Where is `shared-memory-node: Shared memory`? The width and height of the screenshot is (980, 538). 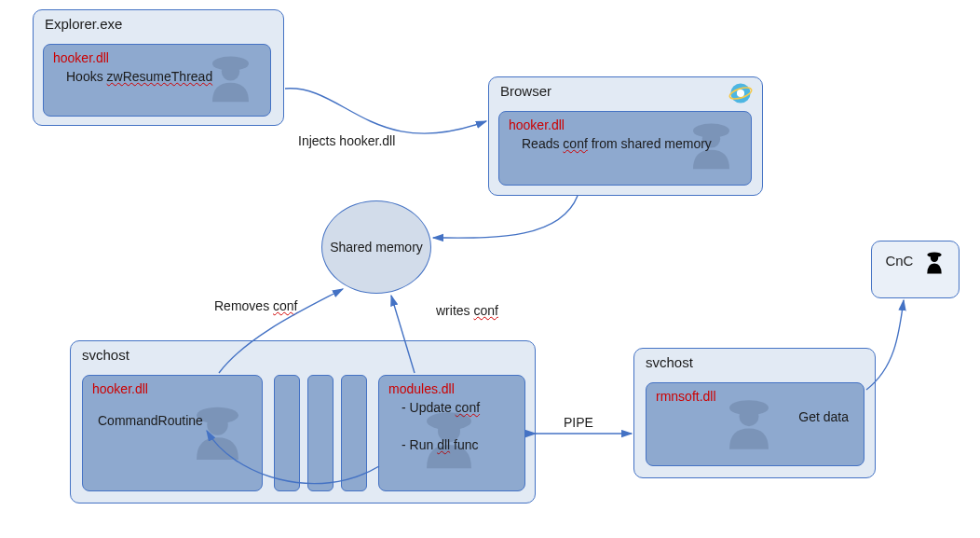 shared-memory-node: Shared memory is located at coordinates (376, 247).